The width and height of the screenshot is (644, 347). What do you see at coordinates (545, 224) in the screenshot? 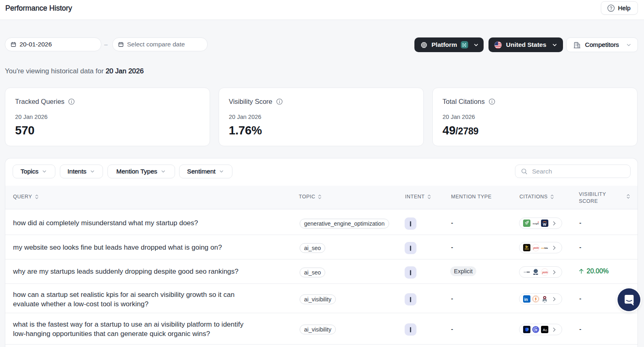
I see `svg-text: W` at bounding box center [545, 224].